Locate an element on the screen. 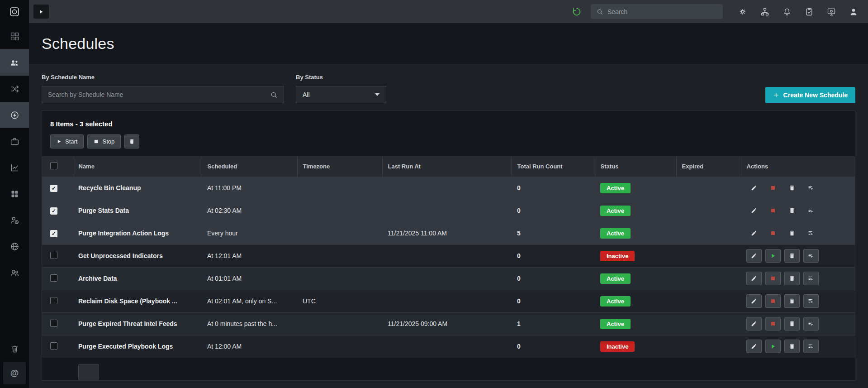 The image size is (868, 388). table-row: ✓Recycle Bin CleanupAt 11:00 PM0Active is located at coordinates (449, 188).